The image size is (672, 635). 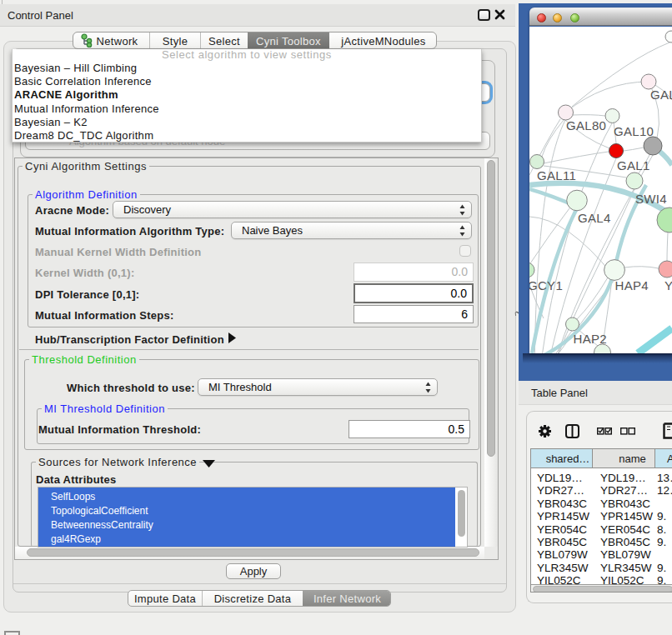 I want to click on svg-text: GAL80, so click(x=586, y=125).